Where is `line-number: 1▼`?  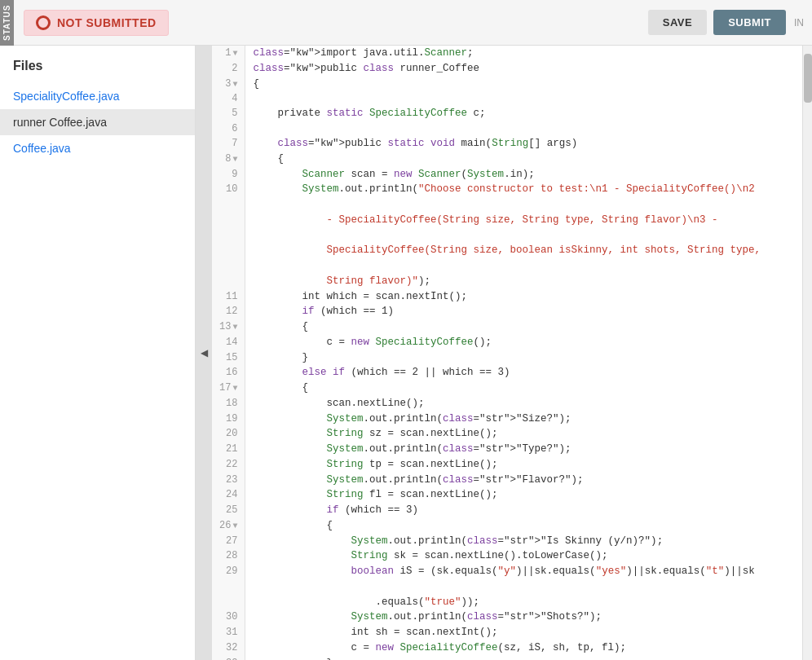
line-number: 1▼ is located at coordinates (228, 54).